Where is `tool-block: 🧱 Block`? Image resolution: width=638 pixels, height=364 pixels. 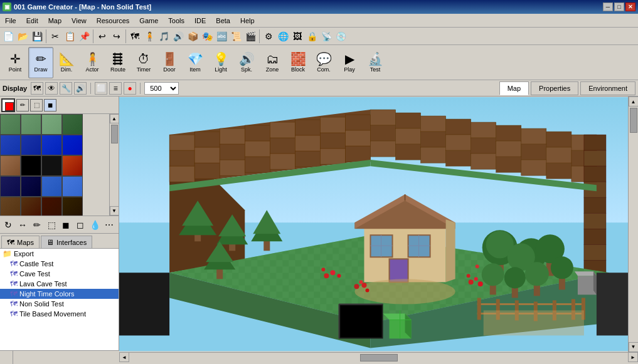 tool-block: 🧱 Block is located at coordinates (298, 63).